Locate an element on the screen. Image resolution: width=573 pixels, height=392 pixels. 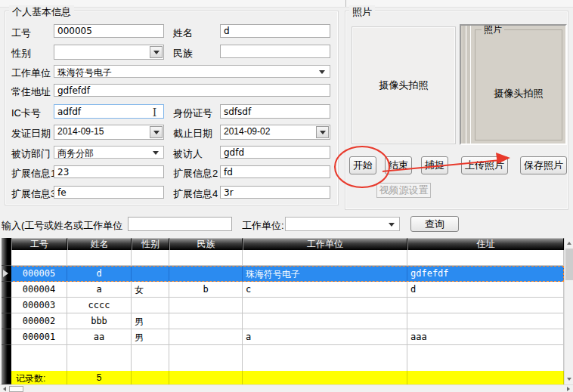
grid-cell: 女 is located at coordinates (150, 290).